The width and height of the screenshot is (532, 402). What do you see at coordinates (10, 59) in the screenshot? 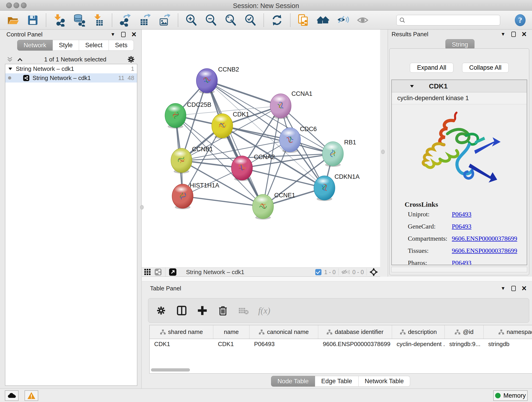
I see `expand-all-tree-icon` at bounding box center [10, 59].